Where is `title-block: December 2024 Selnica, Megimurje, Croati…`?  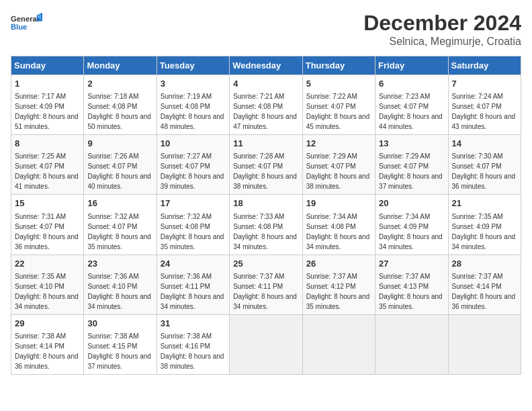
title-block: December 2024 Selnica, Megimurje, Croati… is located at coordinates (442, 30).